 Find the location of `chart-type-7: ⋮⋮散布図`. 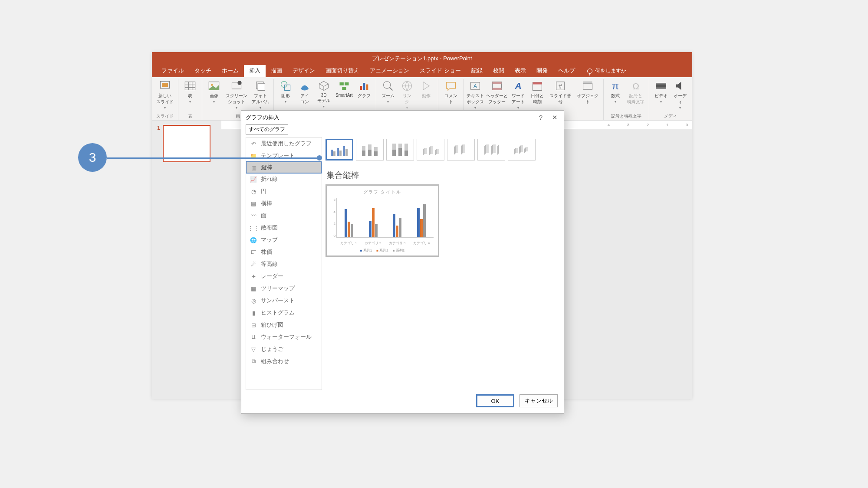

chart-type-7: ⋮⋮散布図 is located at coordinates (284, 228).